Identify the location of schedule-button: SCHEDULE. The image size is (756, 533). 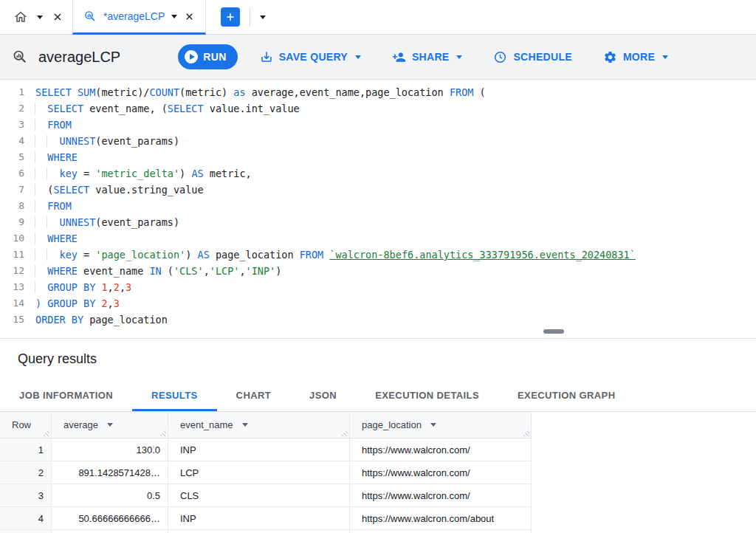
(532, 58).